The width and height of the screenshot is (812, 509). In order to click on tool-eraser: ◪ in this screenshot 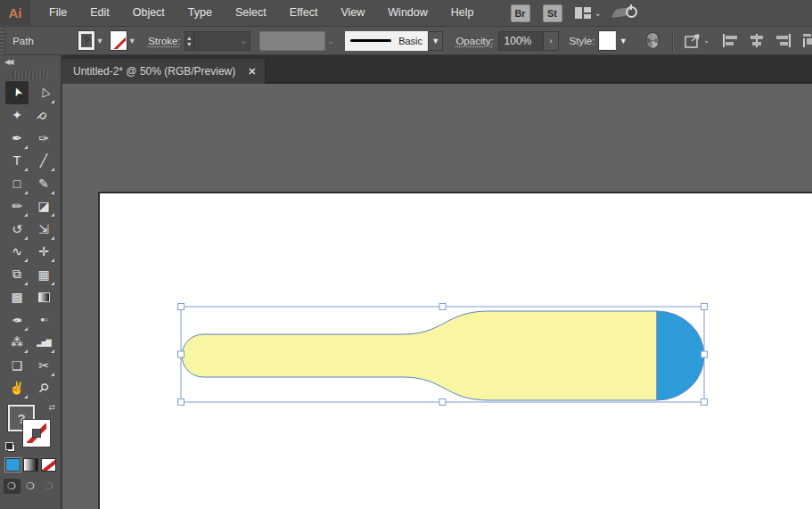, I will do `click(44, 207)`.